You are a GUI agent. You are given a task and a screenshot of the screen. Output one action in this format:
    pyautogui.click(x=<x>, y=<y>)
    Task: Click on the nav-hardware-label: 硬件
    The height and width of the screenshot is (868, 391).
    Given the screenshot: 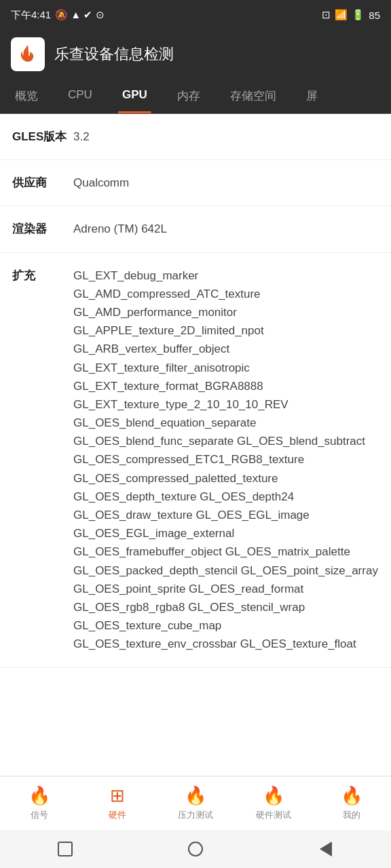 What is the action you would take?
    pyautogui.click(x=117, y=815)
    